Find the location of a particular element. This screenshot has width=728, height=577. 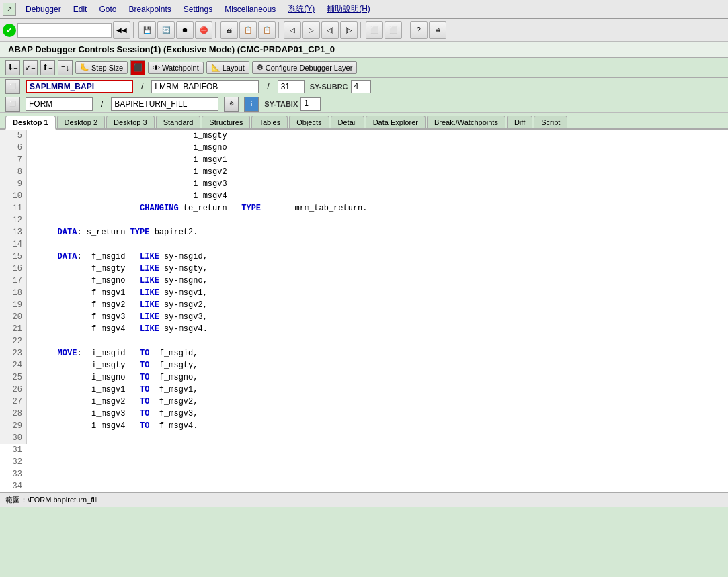

code-line-24: i_msgty TO f_msgty, is located at coordinates (378, 365).